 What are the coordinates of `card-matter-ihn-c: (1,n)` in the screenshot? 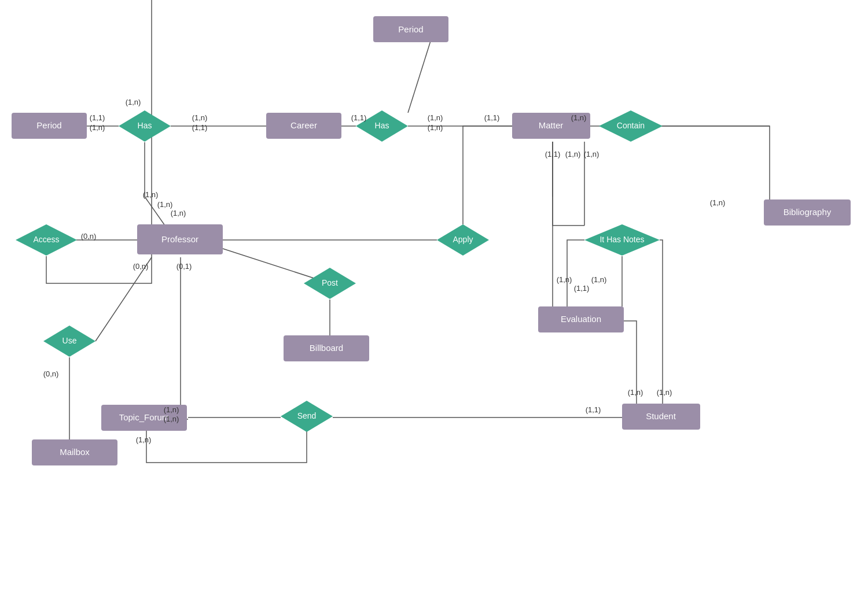 It's located at (591, 154).